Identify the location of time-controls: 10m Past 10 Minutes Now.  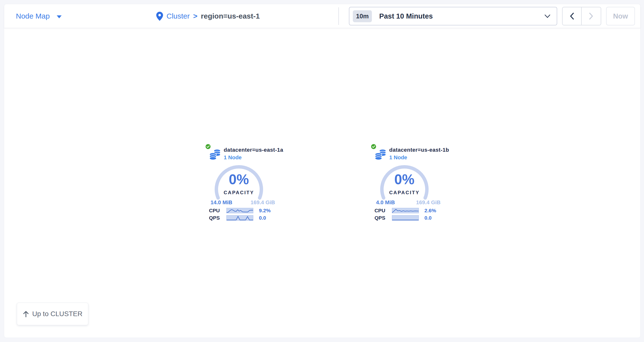
(492, 16).